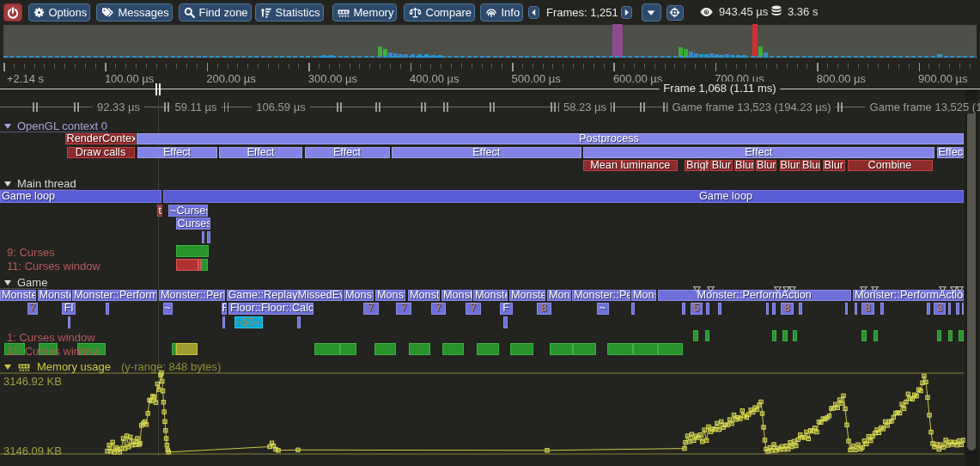  What do you see at coordinates (751, 107) in the screenshot?
I see `frame-sub-label: Game frame 13,523 (194.23 µs)` at bounding box center [751, 107].